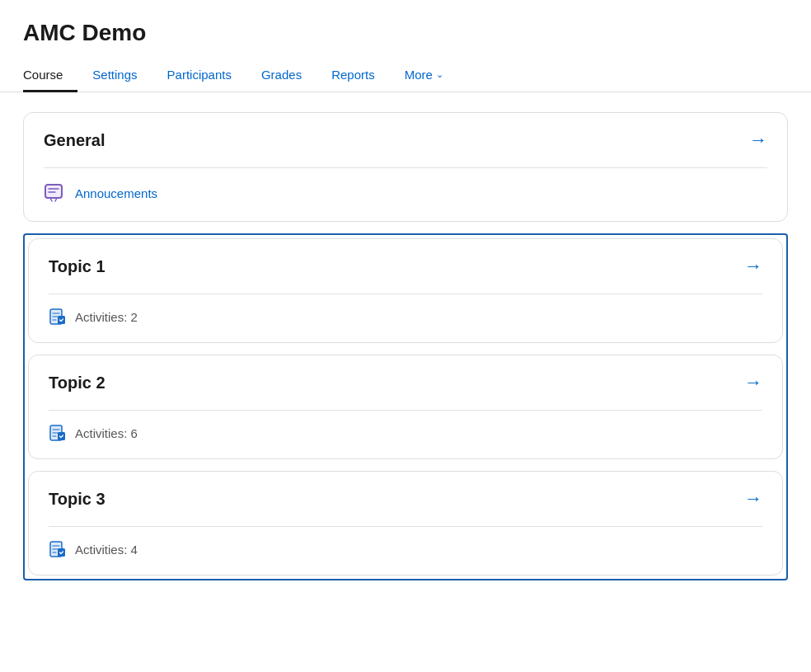  Describe the element at coordinates (77, 383) in the screenshot. I see `topic-2-title: Topic 2` at that location.